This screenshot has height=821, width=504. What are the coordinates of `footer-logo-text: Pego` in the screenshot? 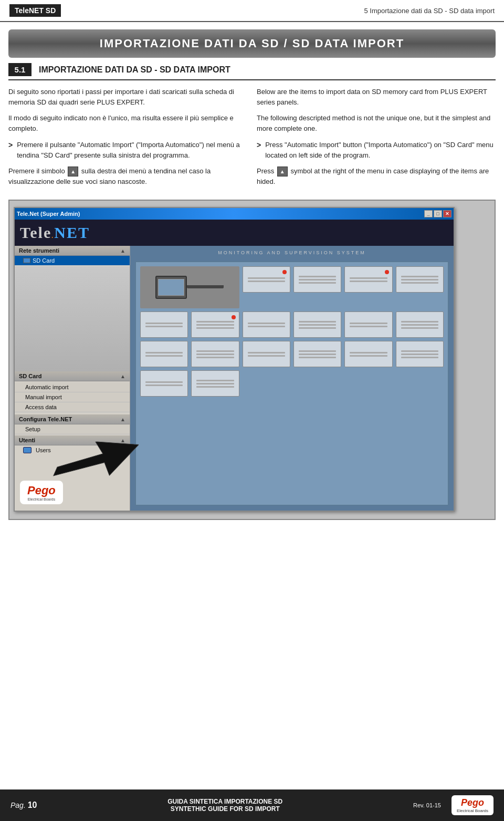 It's located at (472, 803).